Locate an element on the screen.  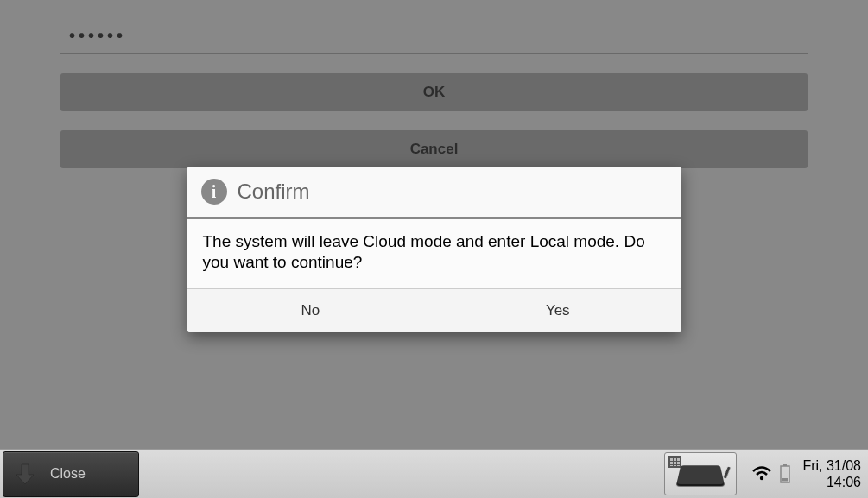
yes-button: Yes is located at coordinates (558, 311).